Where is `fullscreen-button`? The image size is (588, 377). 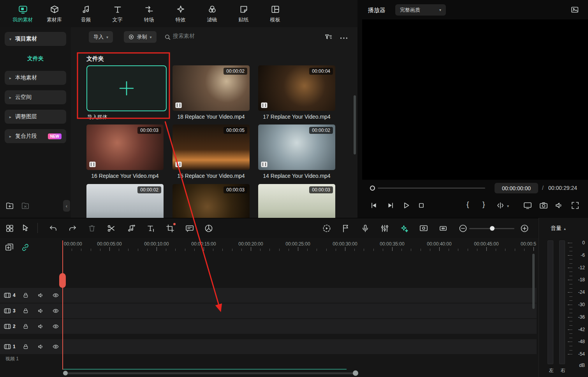
fullscreen-button is located at coordinates (575, 205).